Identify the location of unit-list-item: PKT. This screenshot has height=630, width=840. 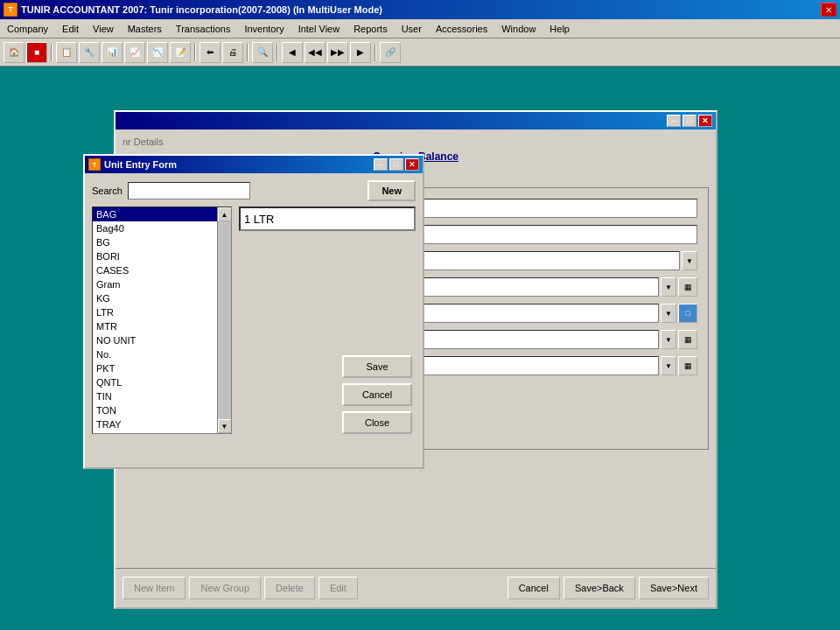
(162, 368).